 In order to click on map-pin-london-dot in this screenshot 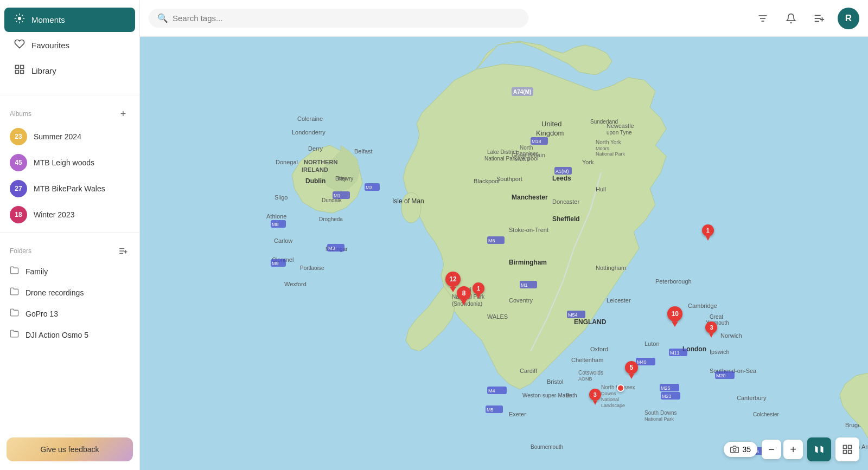, I will do `click(621, 388)`.